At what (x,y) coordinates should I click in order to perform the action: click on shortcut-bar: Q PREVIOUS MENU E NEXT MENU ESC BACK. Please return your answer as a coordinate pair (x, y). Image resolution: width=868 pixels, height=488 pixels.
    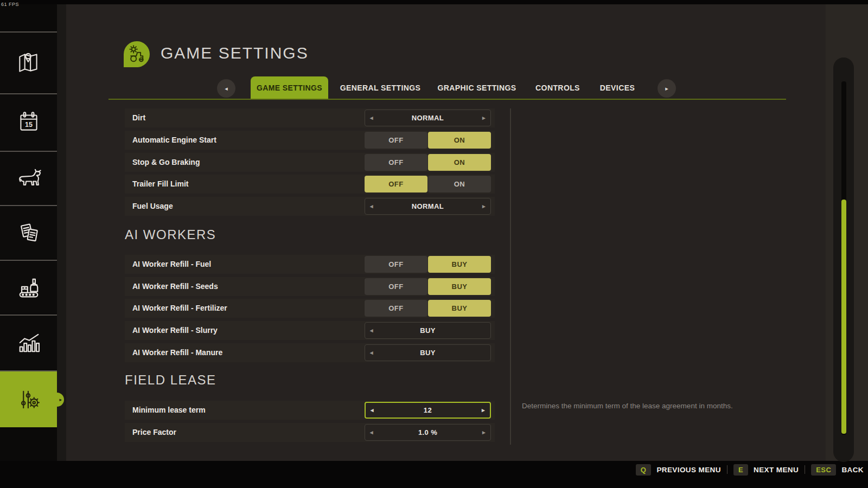
    Looking at the image, I should click on (750, 470).